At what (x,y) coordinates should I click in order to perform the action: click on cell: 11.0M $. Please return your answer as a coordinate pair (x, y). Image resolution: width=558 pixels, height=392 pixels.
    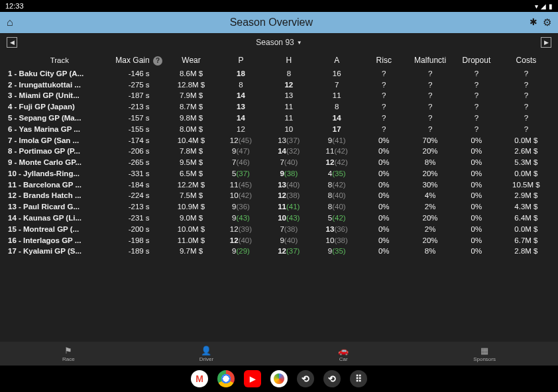
    Looking at the image, I should click on (192, 240).